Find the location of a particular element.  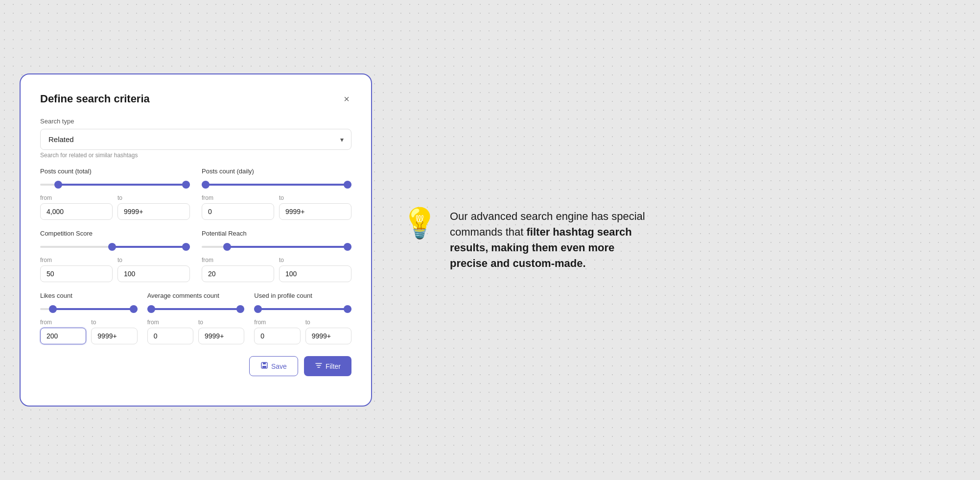

comments-to-input is located at coordinates (221, 336).